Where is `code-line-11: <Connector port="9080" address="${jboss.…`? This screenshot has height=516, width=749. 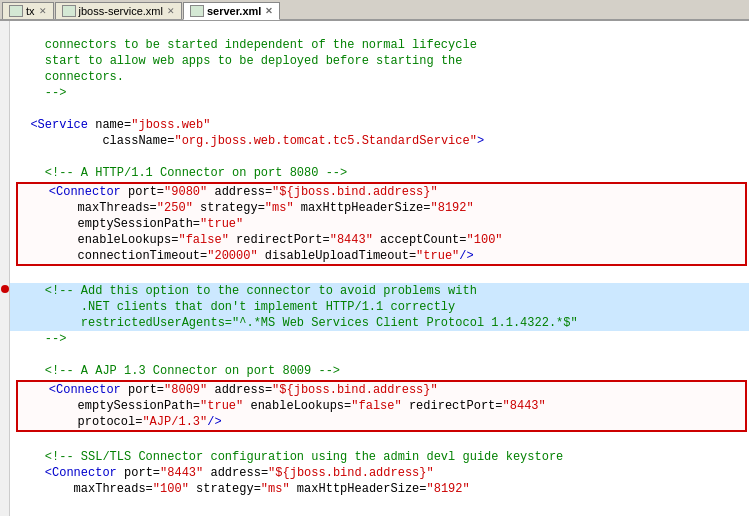 code-line-11: <Connector port="9080" address="${jboss.… is located at coordinates (382, 192).